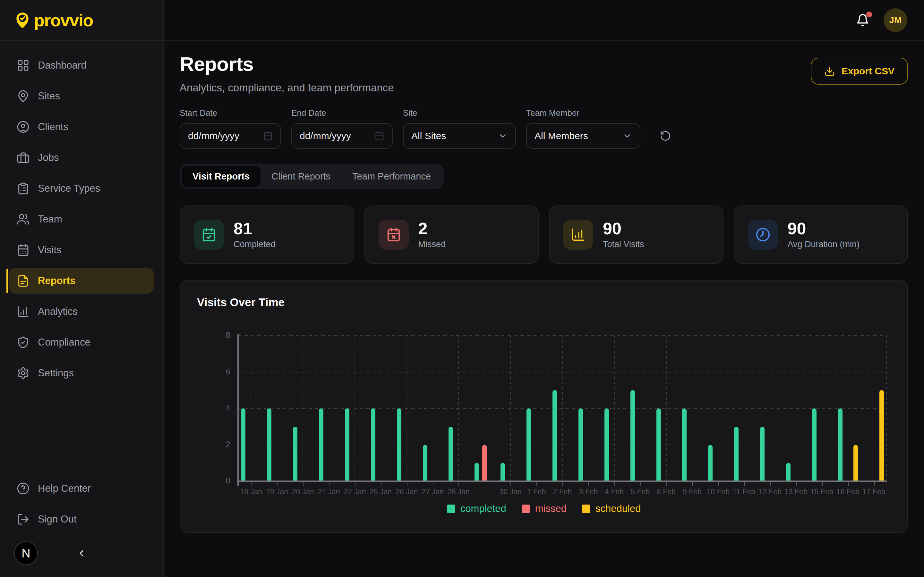 The image size is (924, 577). I want to click on sidebar-item-help-center: Help Center, so click(82, 488).